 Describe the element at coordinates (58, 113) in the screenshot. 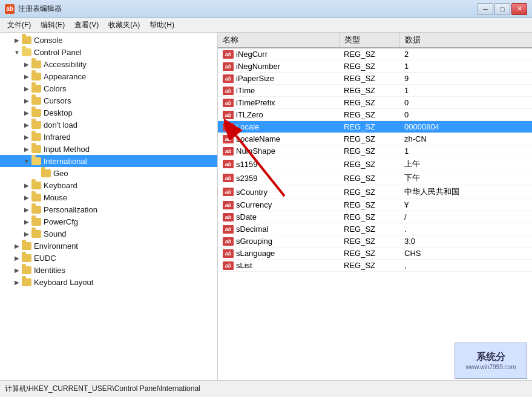

I see `tree-item-label: Desktop` at that location.